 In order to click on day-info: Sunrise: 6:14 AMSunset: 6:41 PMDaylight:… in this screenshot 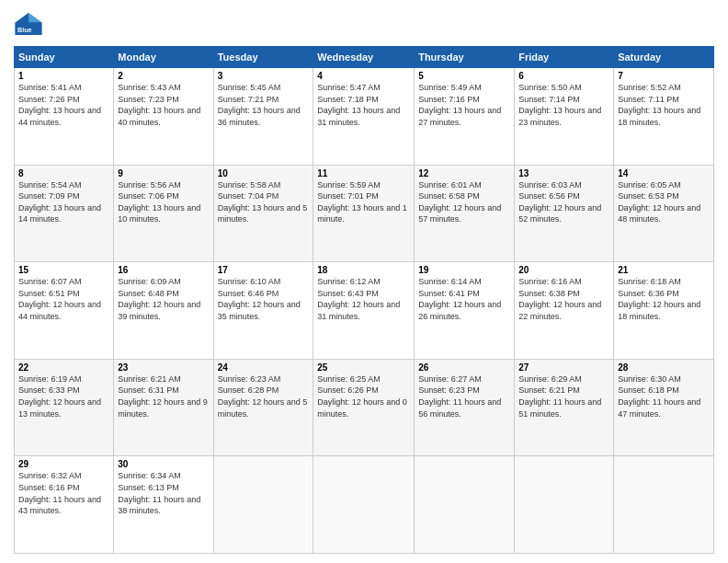, I will do `click(464, 299)`.